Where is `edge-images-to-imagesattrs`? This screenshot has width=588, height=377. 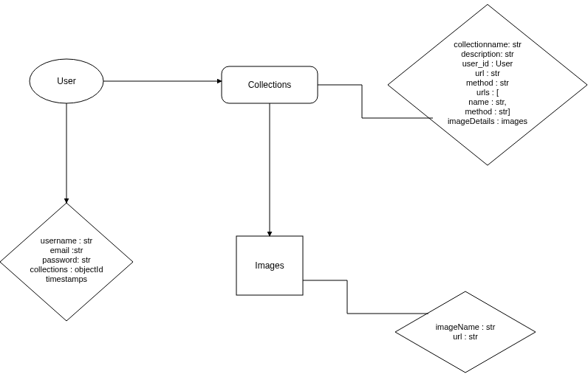
edge-images-to-imagesattrs is located at coordinates (366, 297).